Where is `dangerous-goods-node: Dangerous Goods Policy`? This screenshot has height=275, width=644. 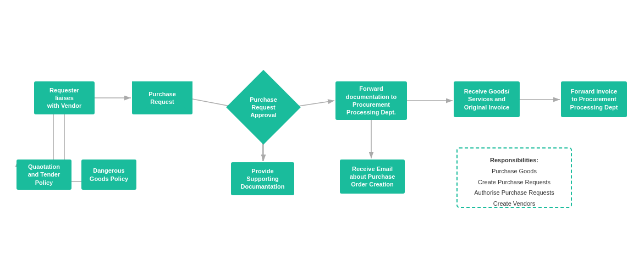 dangerous-goods-node: Dangerous Goods Policy is located at coordinates (109, 175).